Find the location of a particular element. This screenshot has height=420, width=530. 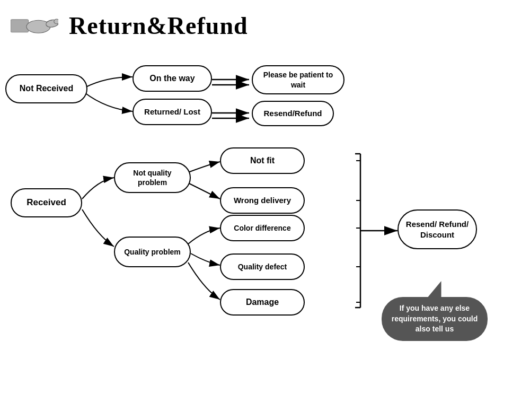

returned-lost-node: Returned/ Lost is located at coordinates (172, 112).